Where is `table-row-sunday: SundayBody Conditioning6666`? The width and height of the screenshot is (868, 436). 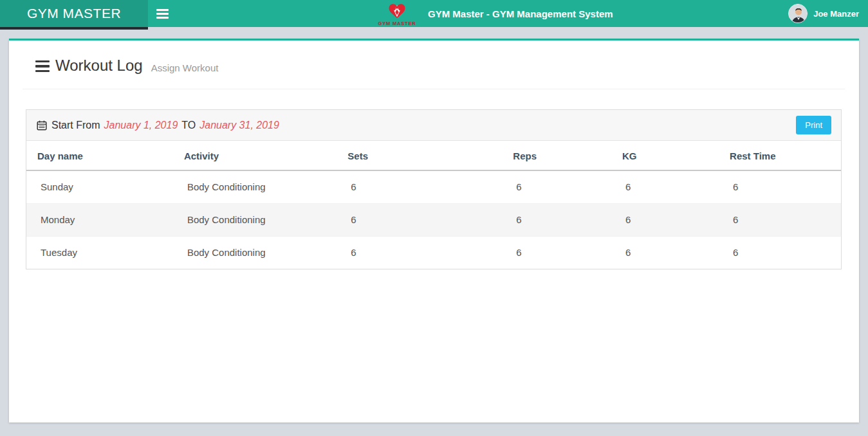 table-row-sunday: SundayBody Conditioning6666 is located at coordinates (434, 187).